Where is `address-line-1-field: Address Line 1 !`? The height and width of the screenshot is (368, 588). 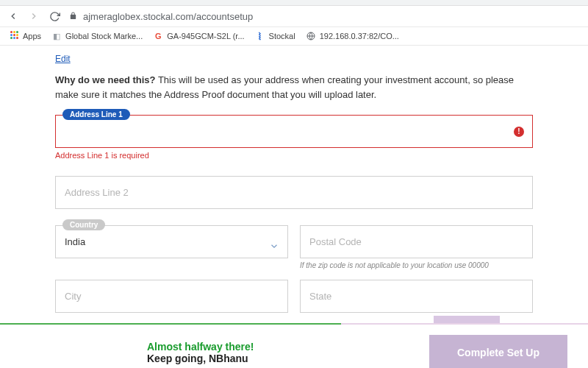
address-line-1-field: Address Line 1 ! is located at coordinates (294, 131).